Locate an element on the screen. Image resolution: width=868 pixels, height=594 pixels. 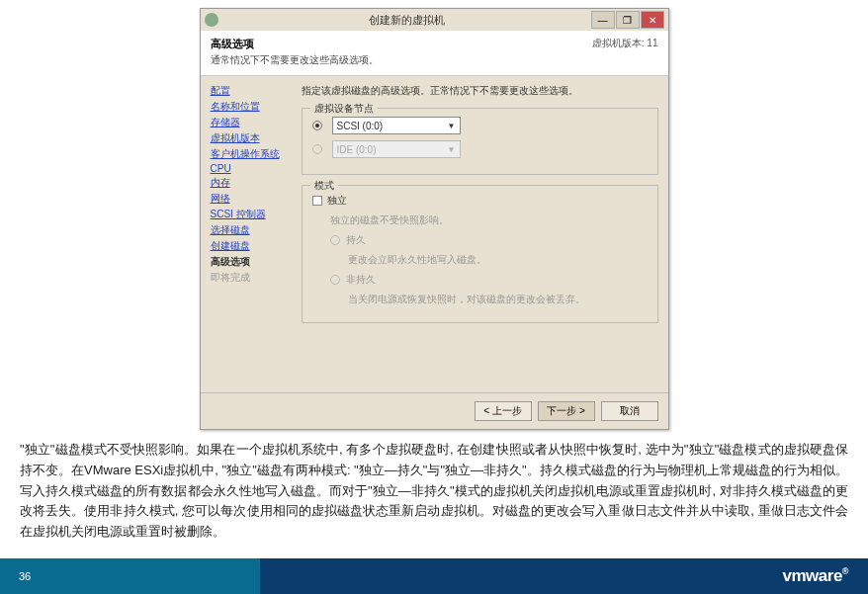
sidebar-item-createdisk: 创建磁盘 is located at coordinates (253, 246).